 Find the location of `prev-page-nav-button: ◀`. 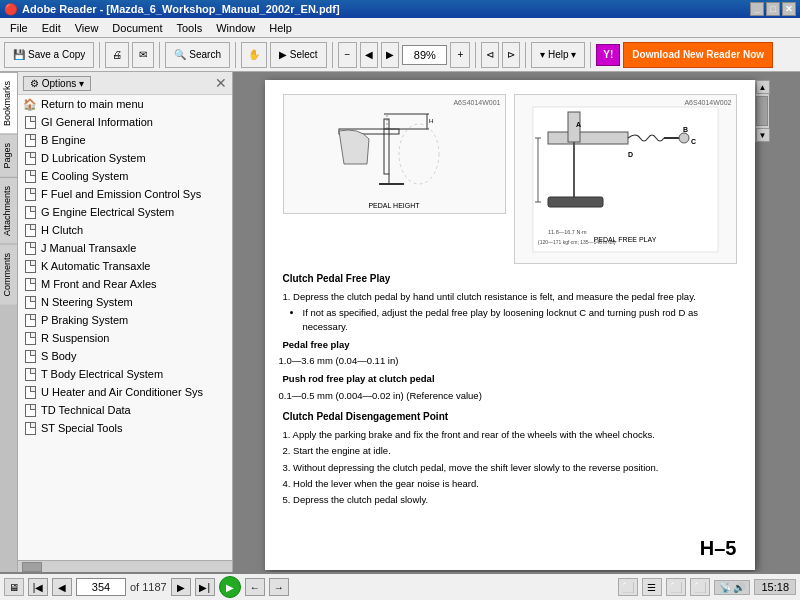

prev-page-nav-button: ◀ is located at coordinates (62, 587).